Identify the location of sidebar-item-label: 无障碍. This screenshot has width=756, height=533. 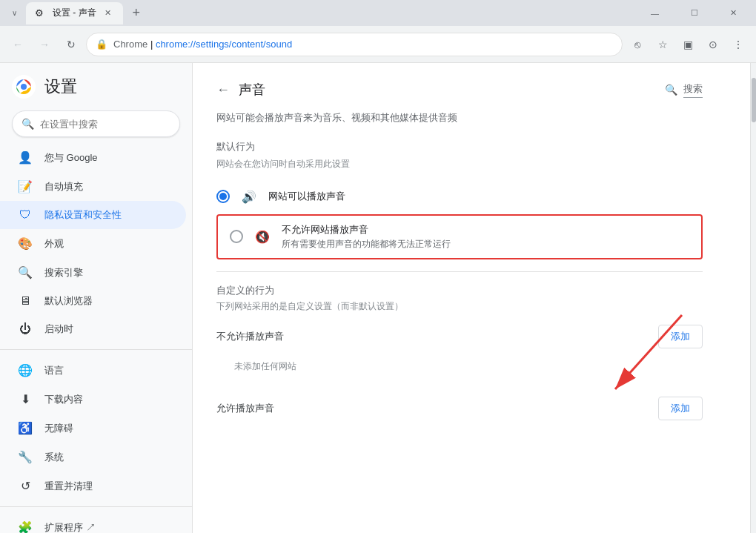
(59, 428).